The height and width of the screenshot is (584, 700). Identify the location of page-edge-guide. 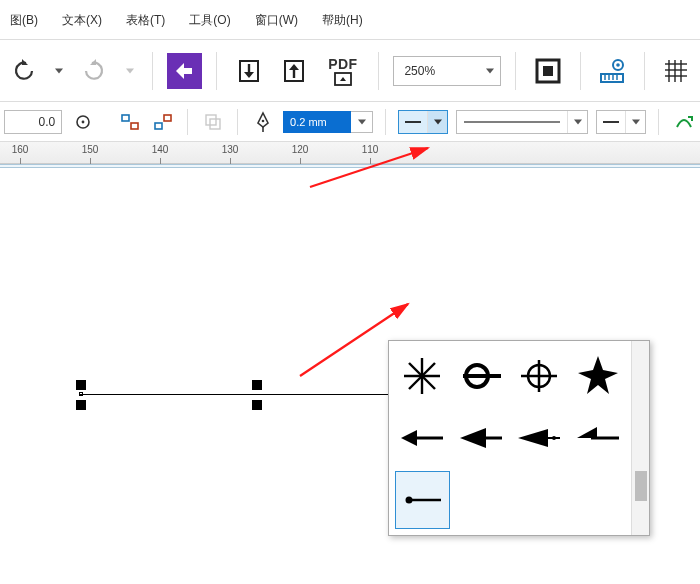
(350, 166).